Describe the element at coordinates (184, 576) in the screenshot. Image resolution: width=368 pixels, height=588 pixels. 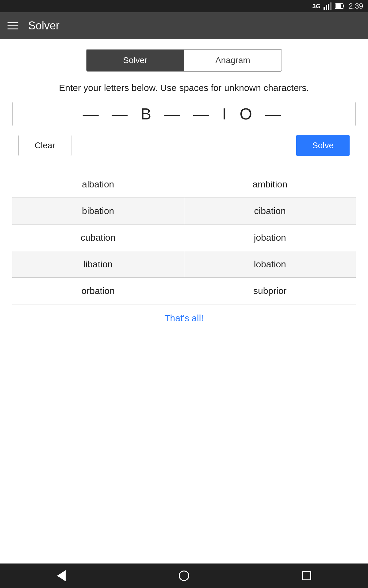
I see `home-icon` at that location.